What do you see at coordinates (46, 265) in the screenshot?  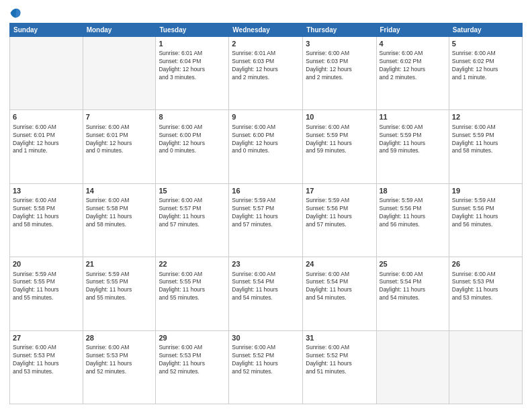 I see `day-number: 20` at bounding box center [46, 265].